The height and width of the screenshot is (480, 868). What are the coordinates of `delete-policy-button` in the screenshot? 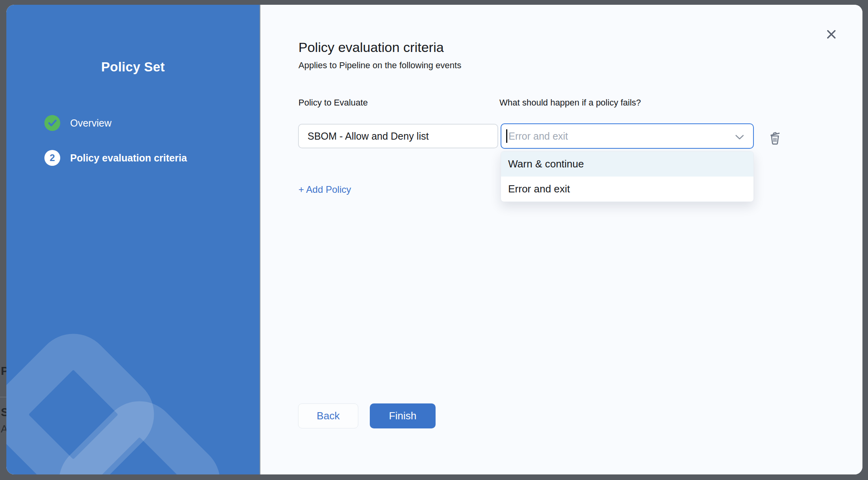 It's located at (775, 138).